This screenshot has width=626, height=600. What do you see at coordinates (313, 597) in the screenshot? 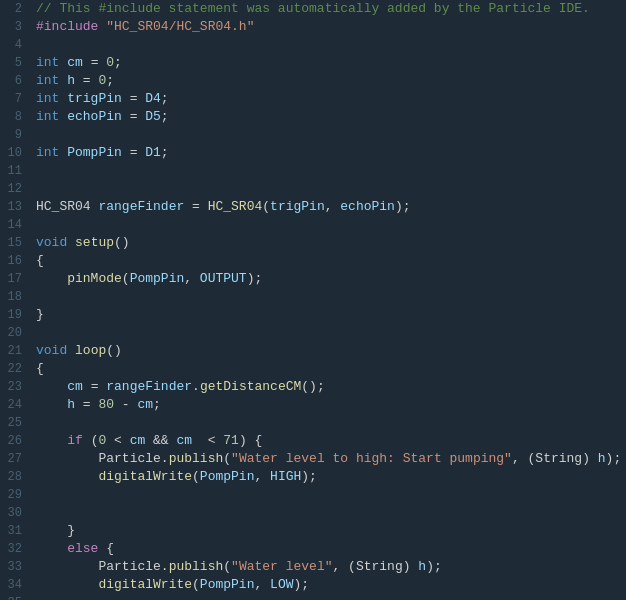
I see `code-line: 35` at bounding box center [313, 597].